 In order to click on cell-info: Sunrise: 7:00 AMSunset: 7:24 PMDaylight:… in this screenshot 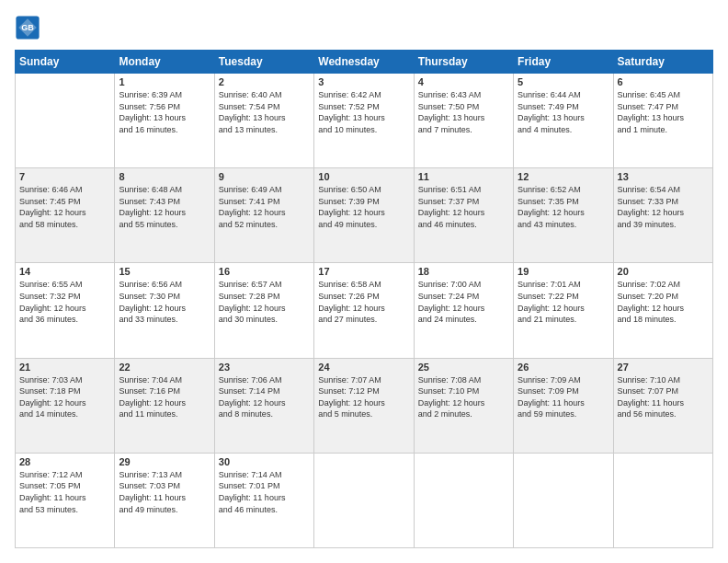, I will do `click(463, 302)`.